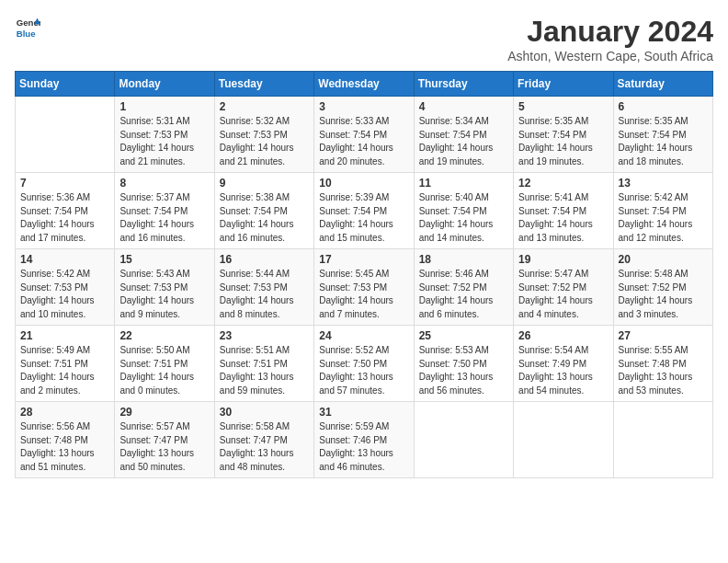  What do you see at coordinates (364, 212) in the screenshot?
I see `calendar-cell: 10Sunrise: 5:39 AM Sunset: 7:54 PM Dayli…` at bounding box center [364, 212].